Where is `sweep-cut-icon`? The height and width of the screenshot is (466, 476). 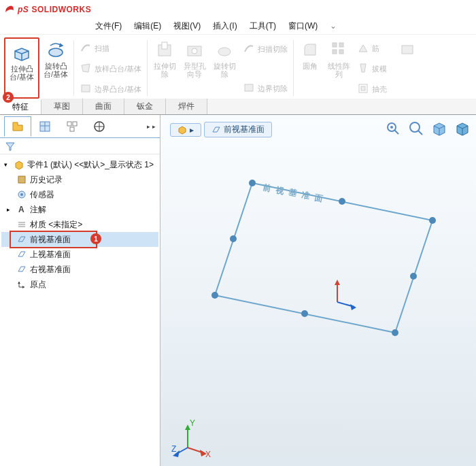
sweep-cut-icon is located at coordinates (249, 48).